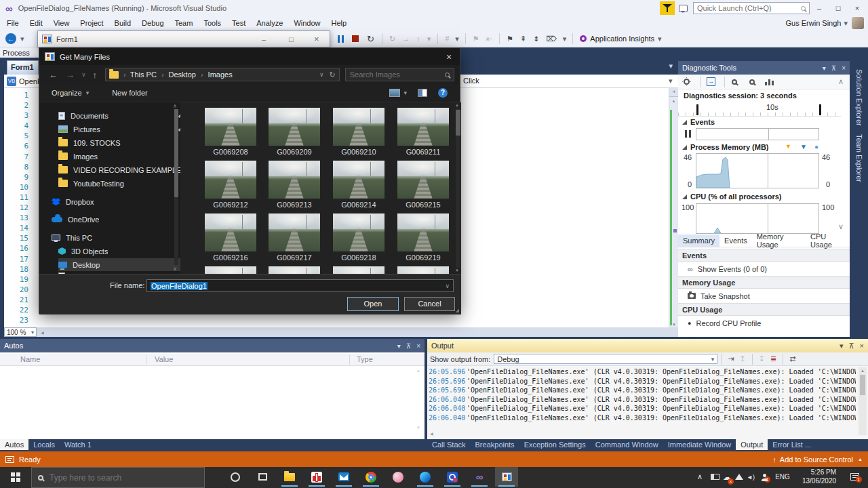 The image size is (868, 488). I want to click on settings-gear-icon, so click(686, 81).